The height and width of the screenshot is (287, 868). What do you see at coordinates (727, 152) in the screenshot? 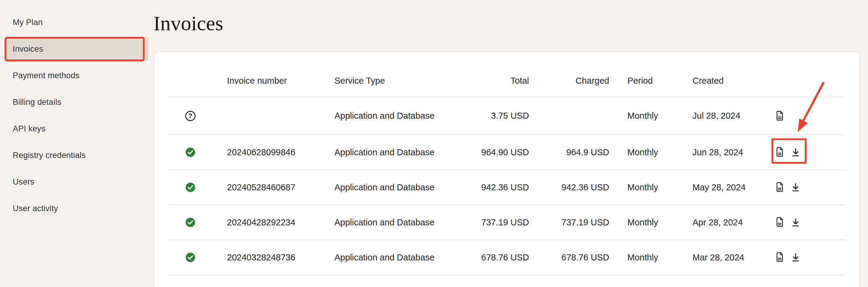
I see `created-cell: Jun 28, 2024` at bounding box center [727, 152].